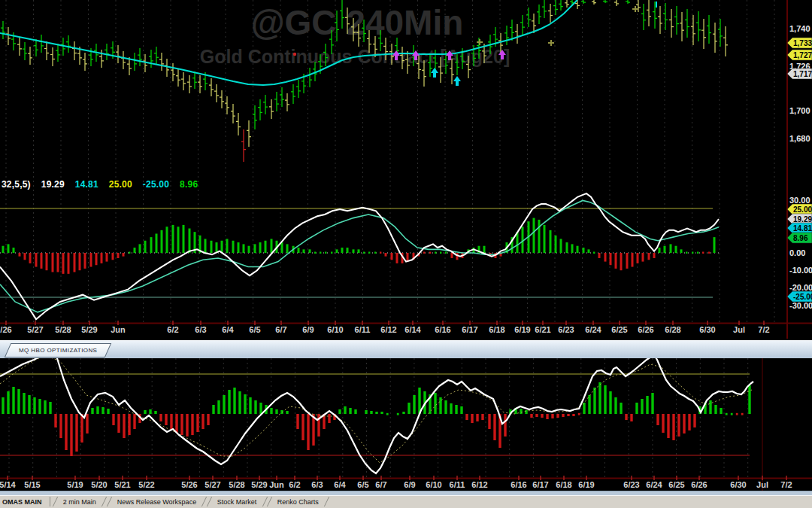 The width and height of the screenshot is (812, 508). What do you see at coordinates (413, 330) in the screenshot?
I see `svg-text: 6/14` at bounding box center [413, 330].